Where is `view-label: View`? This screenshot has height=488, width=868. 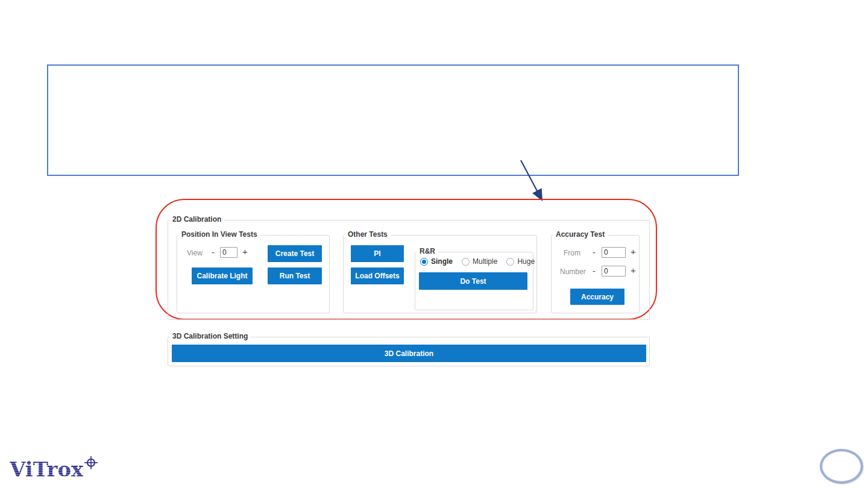
view-label: View is located at coordinates (195, 253).